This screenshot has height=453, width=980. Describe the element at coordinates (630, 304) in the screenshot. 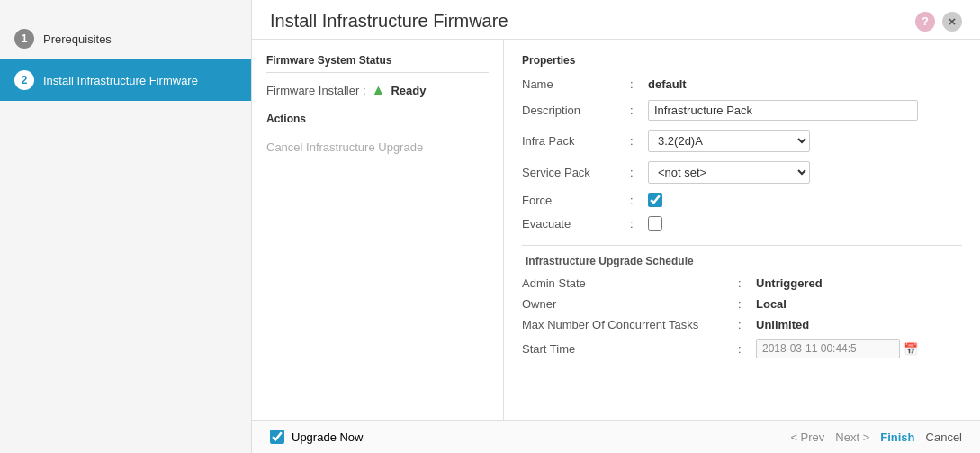

I see `owner-label: Owner` at that location.